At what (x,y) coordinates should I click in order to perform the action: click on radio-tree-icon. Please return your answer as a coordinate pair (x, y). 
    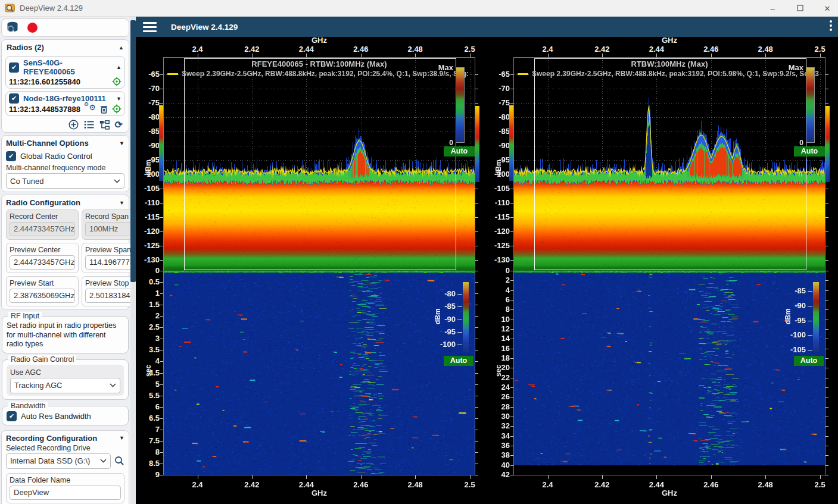
    Looking at the image, I should click on (105, 125).